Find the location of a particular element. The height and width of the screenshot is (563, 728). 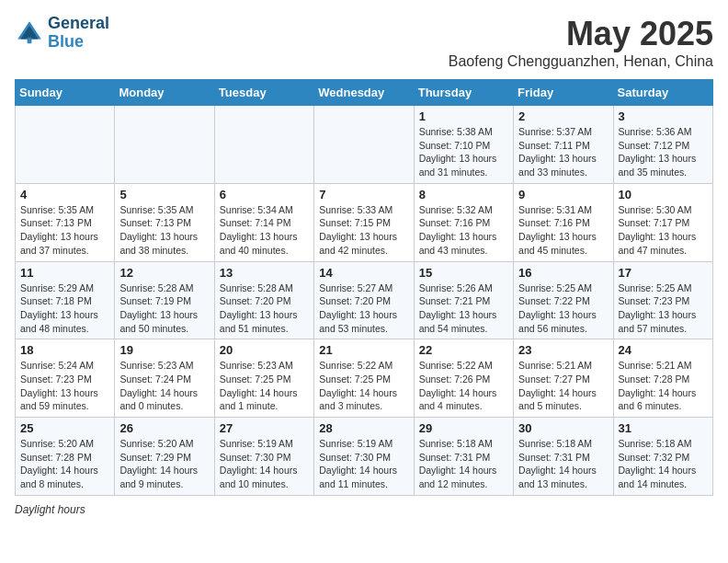

day-number: 22 is located at coordinates (463, 350).